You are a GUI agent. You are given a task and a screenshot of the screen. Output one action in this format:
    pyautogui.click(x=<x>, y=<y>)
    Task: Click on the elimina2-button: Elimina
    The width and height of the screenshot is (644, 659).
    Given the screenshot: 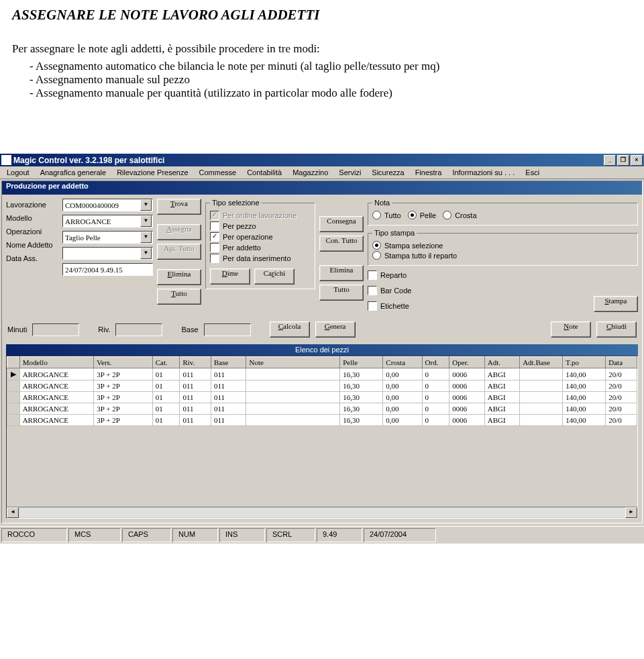 What is the action you would take?
    pyautogui.click(x=341, y=273)
    